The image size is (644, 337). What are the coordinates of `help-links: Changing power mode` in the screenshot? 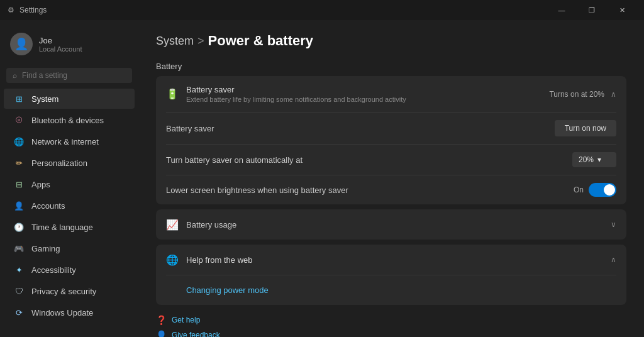 It's located at (391, 290).